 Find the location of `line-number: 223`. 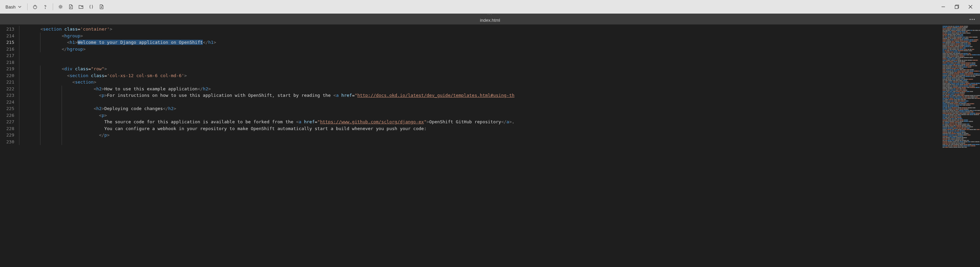

line-number: 223 is located at coordinates (7, 95).